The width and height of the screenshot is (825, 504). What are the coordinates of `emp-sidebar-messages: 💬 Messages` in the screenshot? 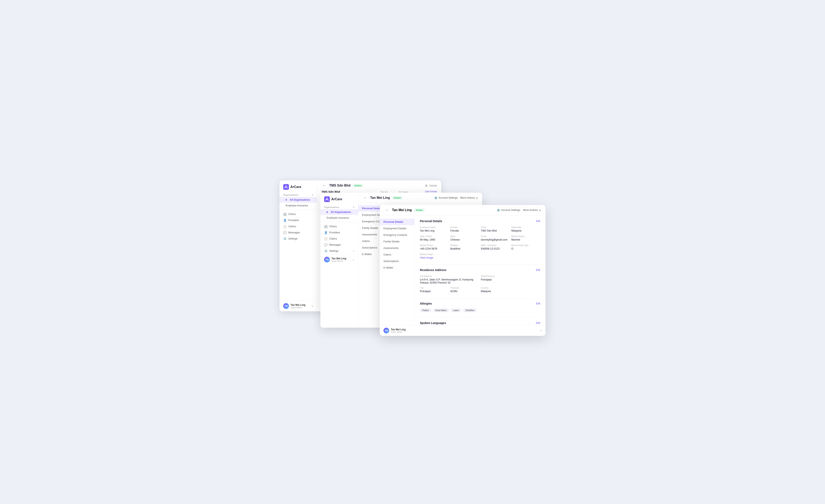 It's located at (339, 245).